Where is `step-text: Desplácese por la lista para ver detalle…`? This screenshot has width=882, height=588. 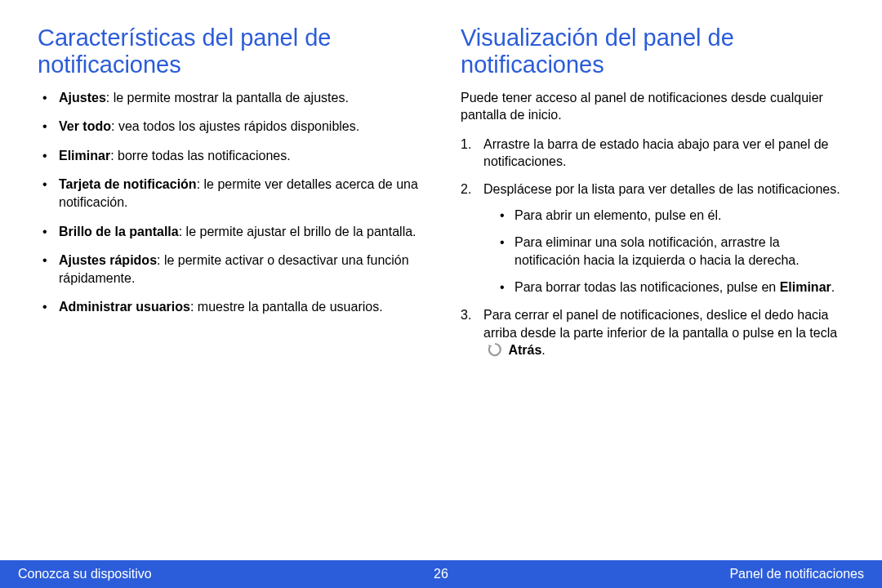
step-text: Desplácese por la lista para ver detalle… is located at coordinates (662, 189).